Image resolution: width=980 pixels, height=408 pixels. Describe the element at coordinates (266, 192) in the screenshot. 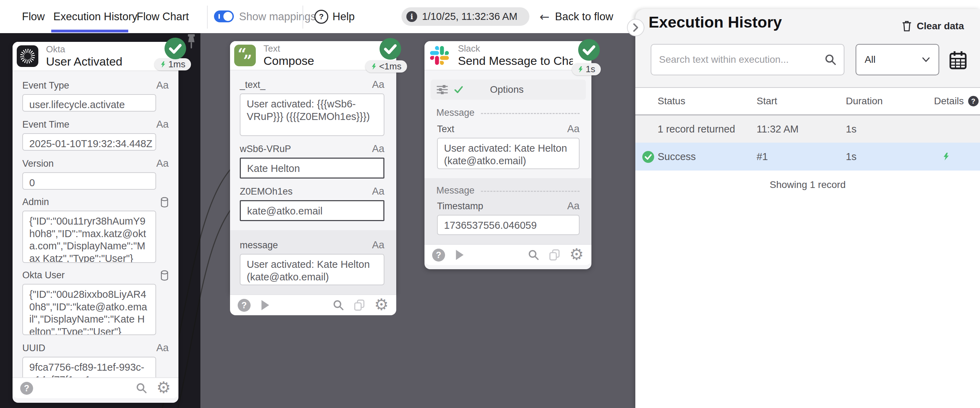

I see `field-label: Z0EMOh1es` at that location.